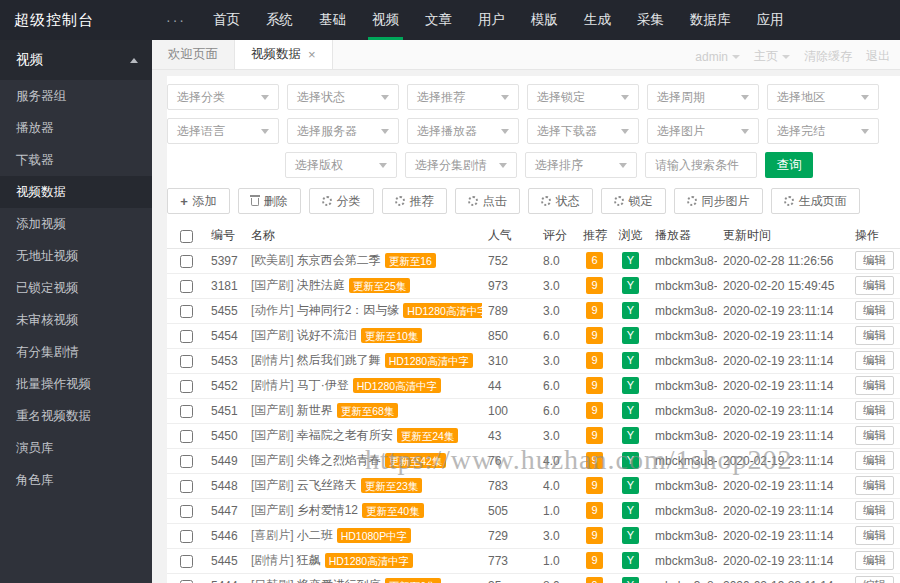  Describe the element at coordinates (557, 236) in the screenshot. I see `col-score: 评分` at that location.